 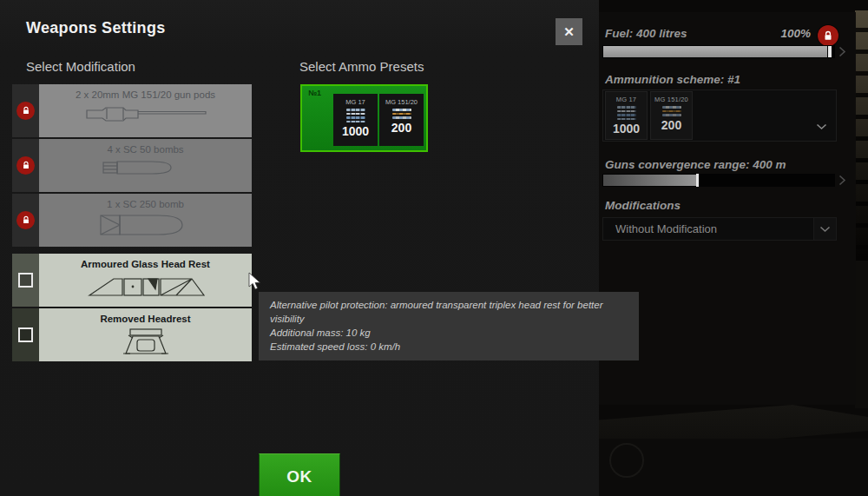 What do you see at coordinates (26, 280) in the screenshot?
I see `armoured-glass-headrest-checkbox` at bounding box center [26, 280].